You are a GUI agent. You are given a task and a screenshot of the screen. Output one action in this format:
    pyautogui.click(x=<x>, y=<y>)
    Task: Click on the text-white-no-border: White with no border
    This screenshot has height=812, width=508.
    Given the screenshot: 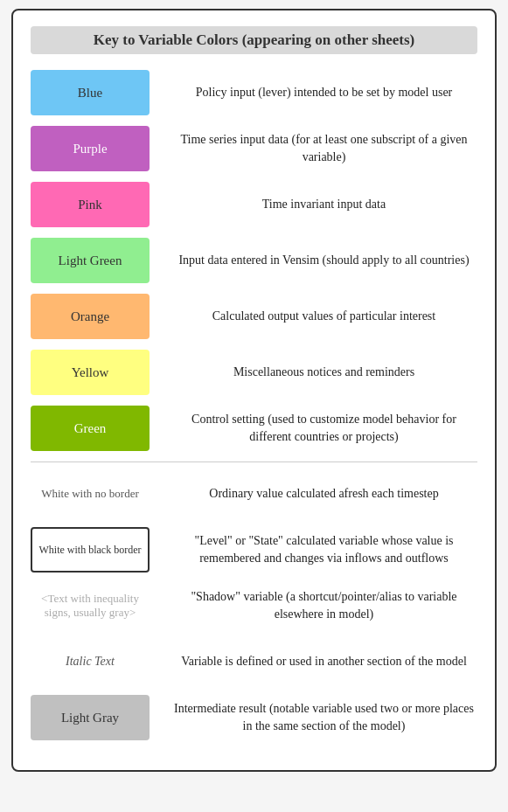 What is the action you would take?
    pyautogui.click(x=90, y=494)
    